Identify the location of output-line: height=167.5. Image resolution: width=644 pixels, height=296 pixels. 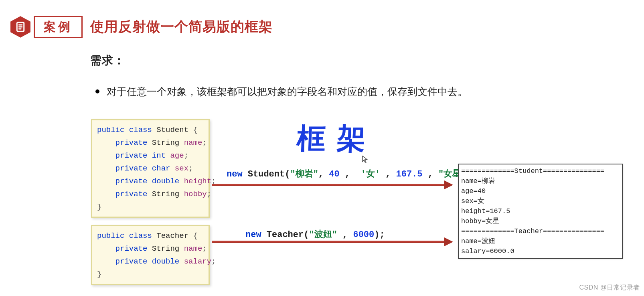
(486, 211).